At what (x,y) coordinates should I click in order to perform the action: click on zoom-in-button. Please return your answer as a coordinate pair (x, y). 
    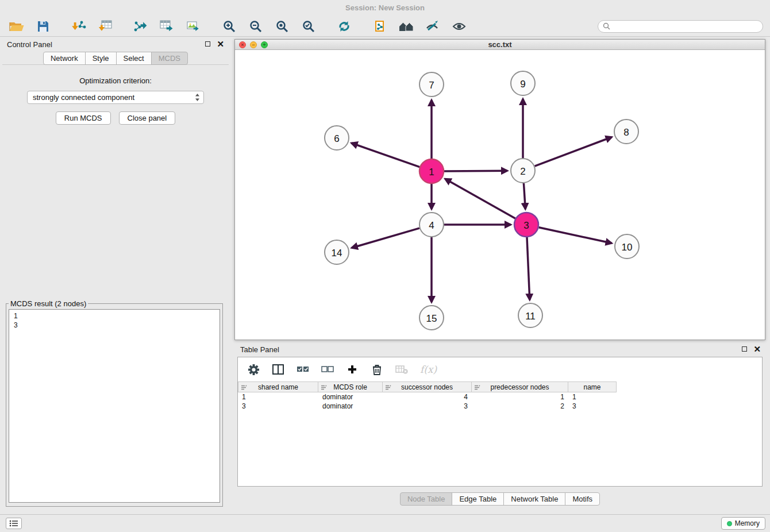
    Looking at the image, I should click on (229, 26).